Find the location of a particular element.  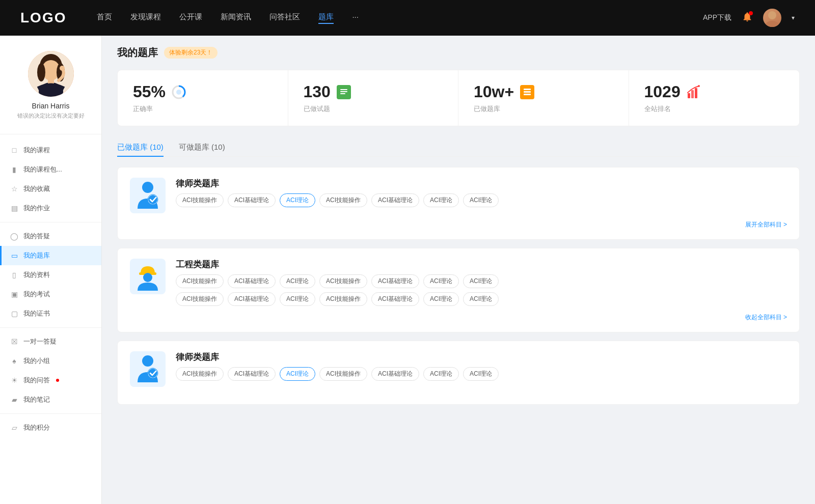

points-icon: ▱ is located at coordinates (14, 428).